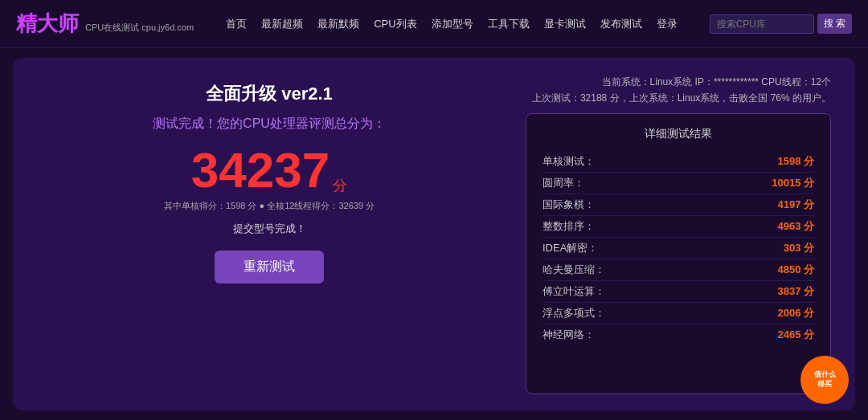 Image resolution: width=868 pixels, height=420 pixels. Describe the element at coordinates (574, 270) in the screenshot. I see `result-label: 哈夫曼压缩：` at that location.